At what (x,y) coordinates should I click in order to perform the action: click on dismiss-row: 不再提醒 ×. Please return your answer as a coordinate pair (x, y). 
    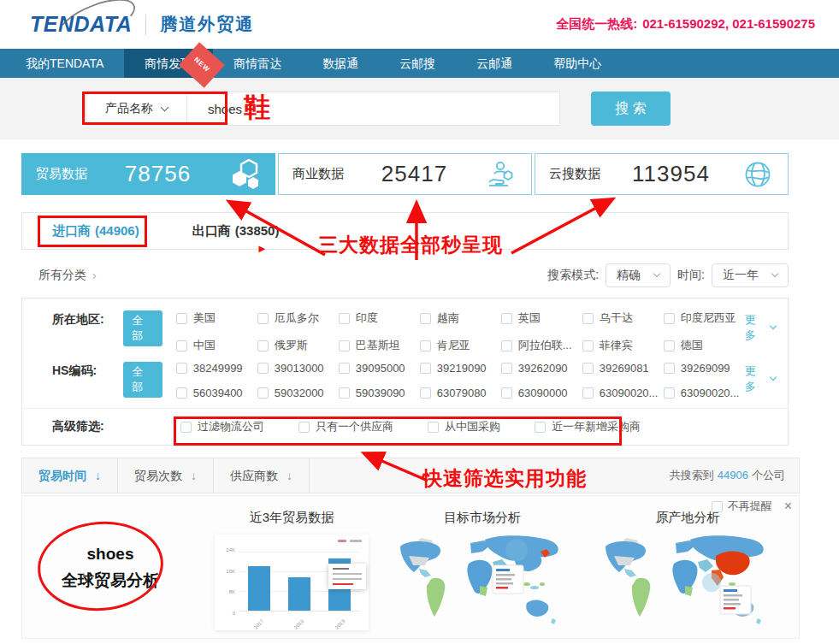
    Looking at the image, I should click on (752, 506).